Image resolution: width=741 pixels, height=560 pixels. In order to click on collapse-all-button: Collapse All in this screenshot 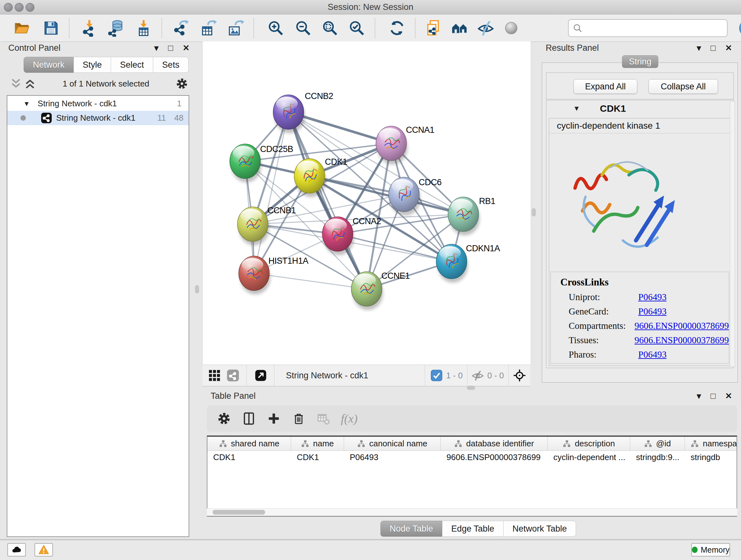, I will do `click(683, 86)`.